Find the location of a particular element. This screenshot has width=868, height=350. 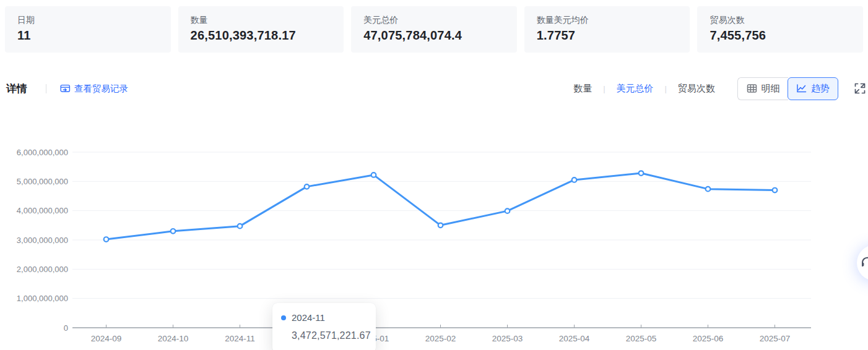

trend-view-label: 趋势 is located at coordinates (820, 89).